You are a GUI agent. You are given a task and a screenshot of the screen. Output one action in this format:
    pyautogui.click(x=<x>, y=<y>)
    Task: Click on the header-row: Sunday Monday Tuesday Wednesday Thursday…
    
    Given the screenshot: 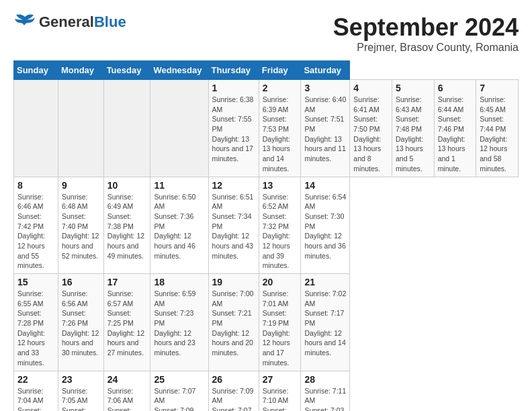 What is the action you would take?
    pyautogui.click(x=266, y=71)
    